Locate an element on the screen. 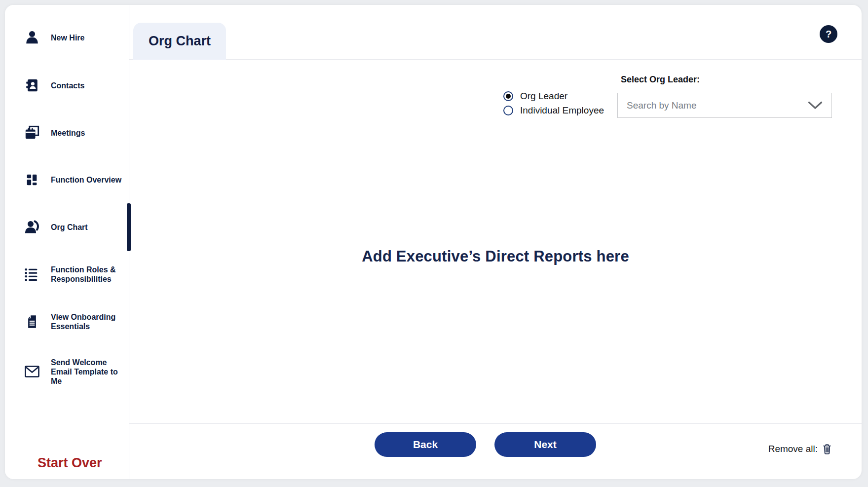  select-org-leader-label: Select Org Leader: is located at coordinates (660, 80).